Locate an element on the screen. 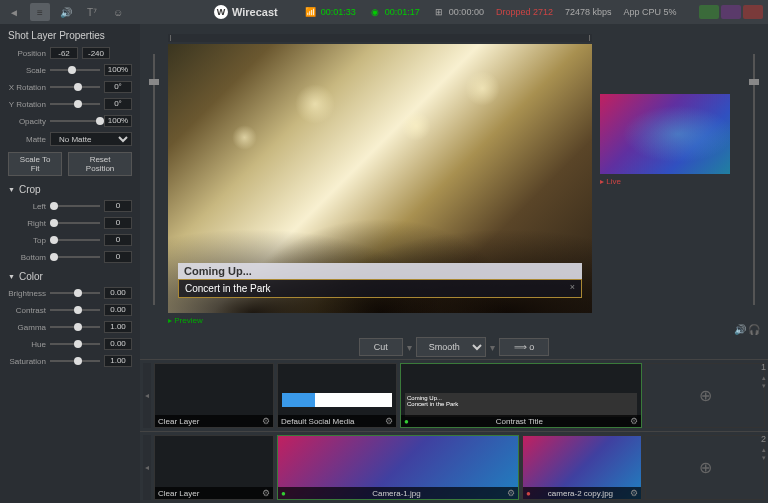  crop-left-slider is located at coordinates (75, 206).